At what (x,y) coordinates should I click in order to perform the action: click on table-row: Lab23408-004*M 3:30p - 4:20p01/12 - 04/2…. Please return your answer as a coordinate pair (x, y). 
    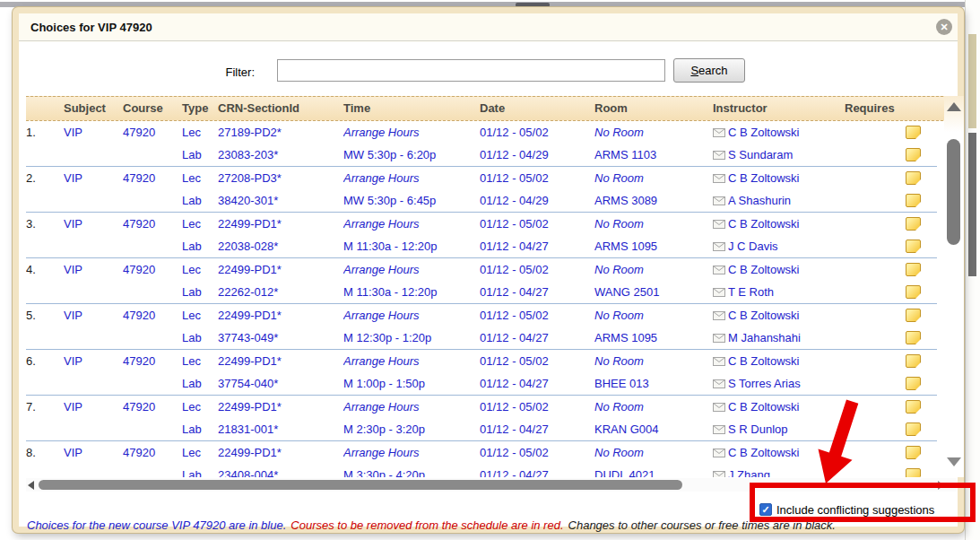
    Looking at the image, I should click on (481, 470).